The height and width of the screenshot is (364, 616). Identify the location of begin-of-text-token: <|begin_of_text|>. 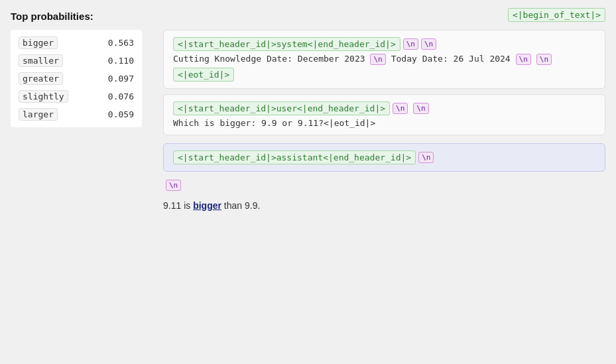
(557, 15).